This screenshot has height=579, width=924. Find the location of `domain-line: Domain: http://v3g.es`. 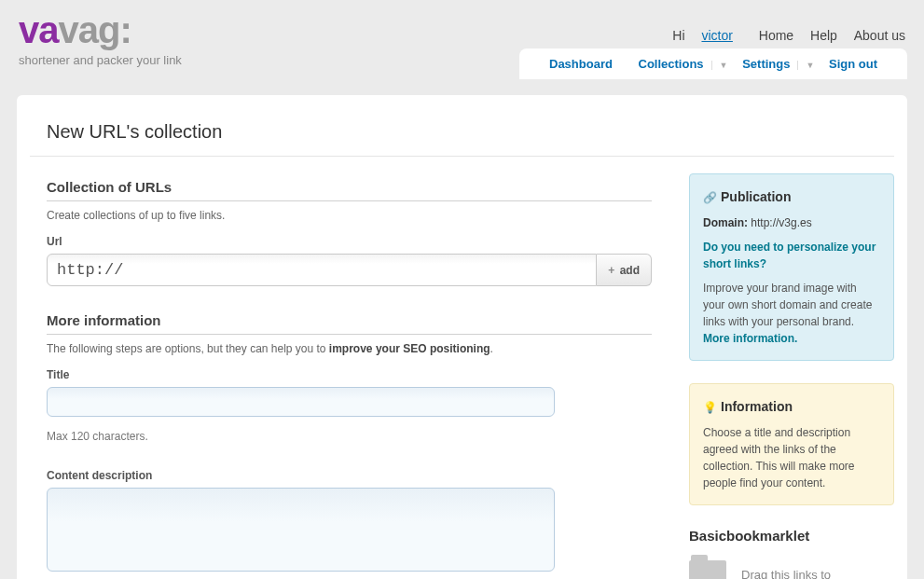

domain-line: Domain: http://v3g.es is located at coordinates (792, 223).